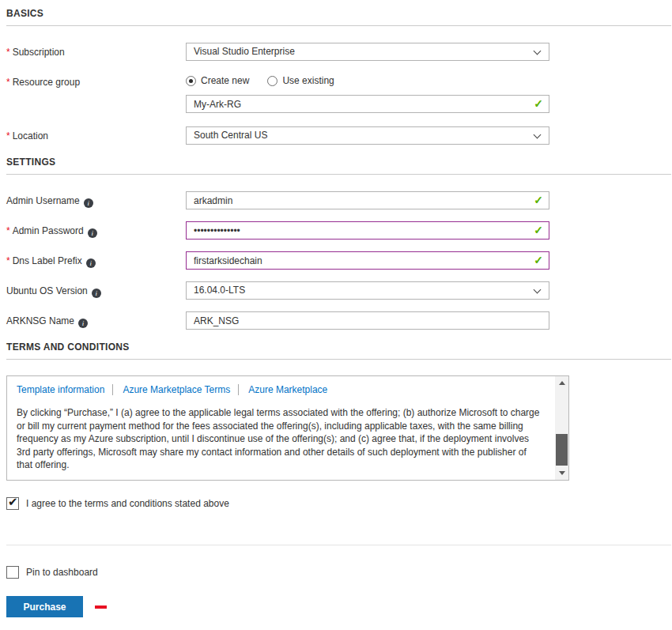 The width and height of the screenshot is (672, 630). Describe the element at coordinates (368, 231) in the screenshot. I see `admin-password-input` at that location.